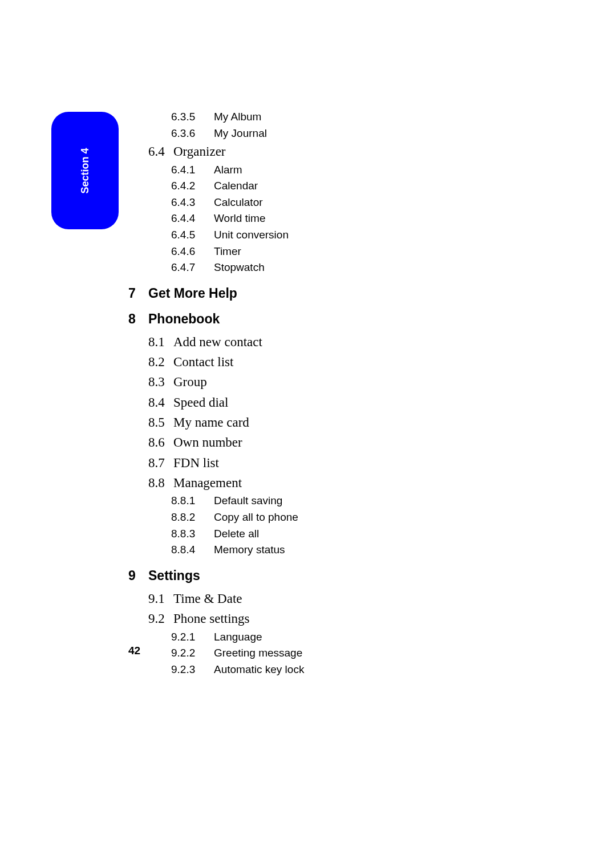 This screenshot has width=616, height=851. I want to click on toc-entry: 9.2.1Language, so click(343, 638).